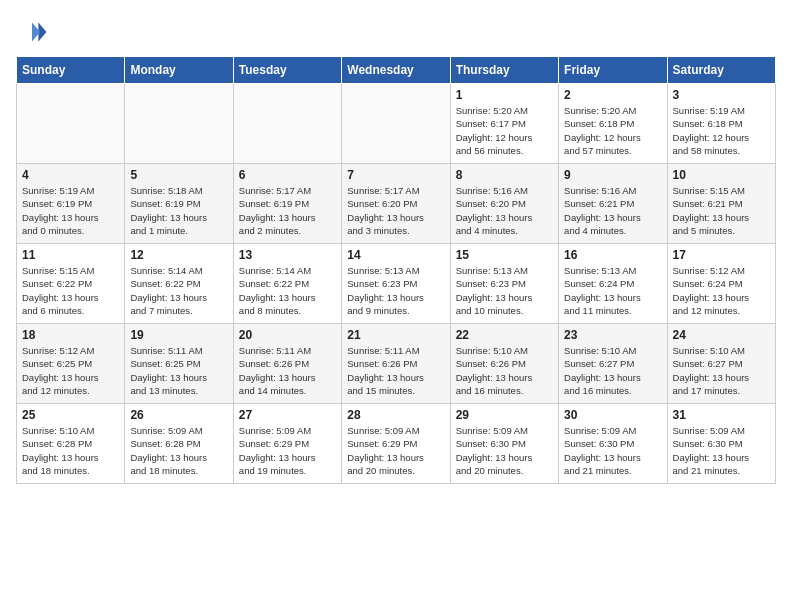 Image resolution: width=792 pixels, height=612 pixels. Describe the element at coordinates (504, 444) in the screenshot. I see `calendar-cell: 29Sunrise: 5:09 AM Sunset: 6:30 PM Dayli…` at that location.